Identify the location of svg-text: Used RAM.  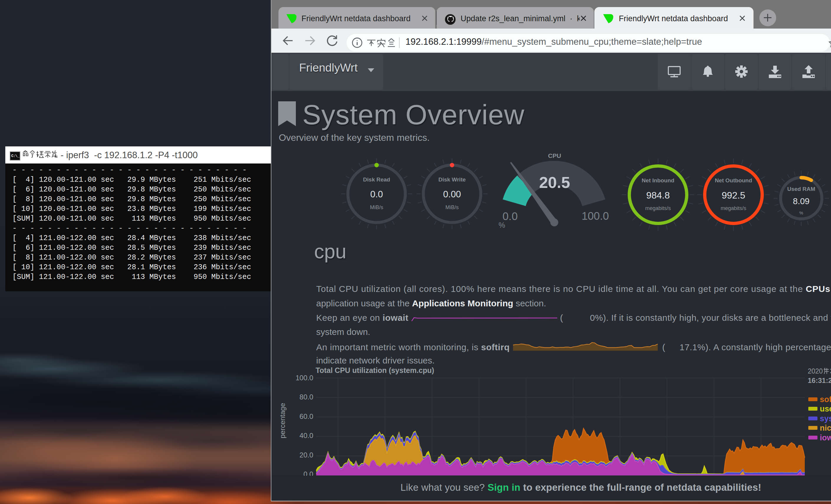
(801, 189).